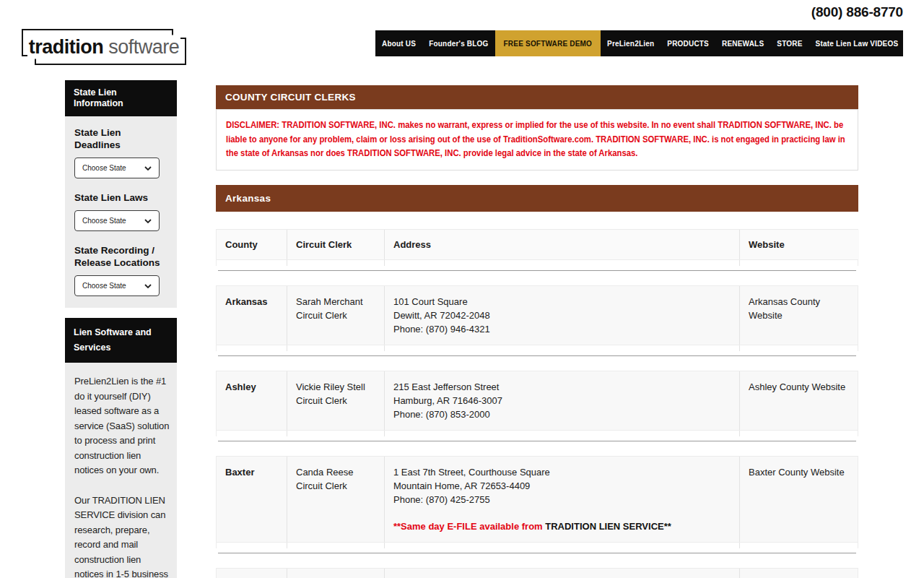  I want to click on nav-item-about-us: About US, so click(398, 43).